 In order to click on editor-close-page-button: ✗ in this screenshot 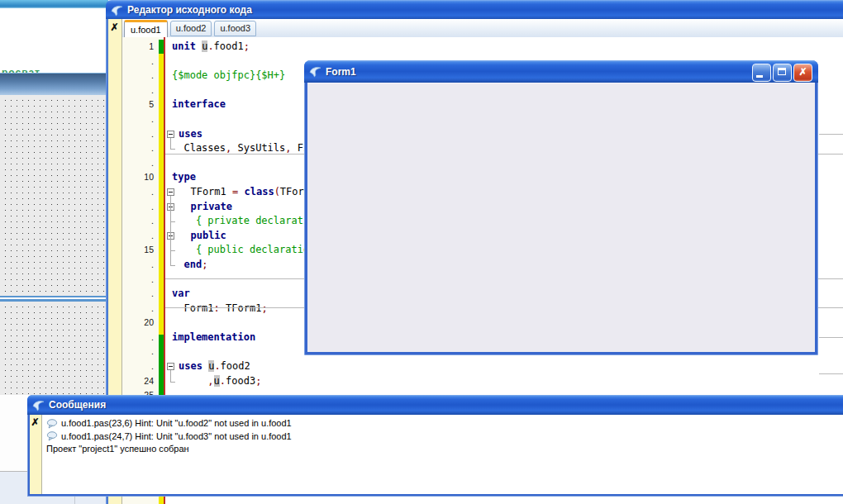, I will do `click(114, 27)`.